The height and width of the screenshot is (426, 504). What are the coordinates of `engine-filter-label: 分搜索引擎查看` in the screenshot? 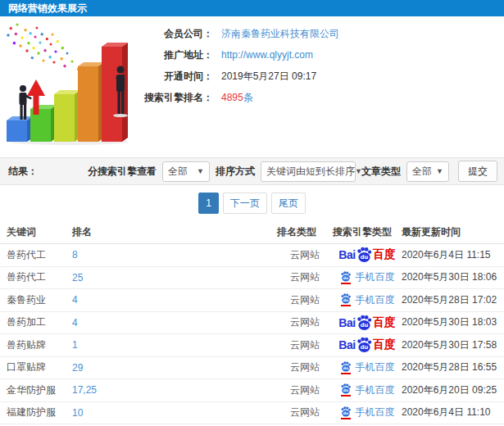 It's located at (122, 172).